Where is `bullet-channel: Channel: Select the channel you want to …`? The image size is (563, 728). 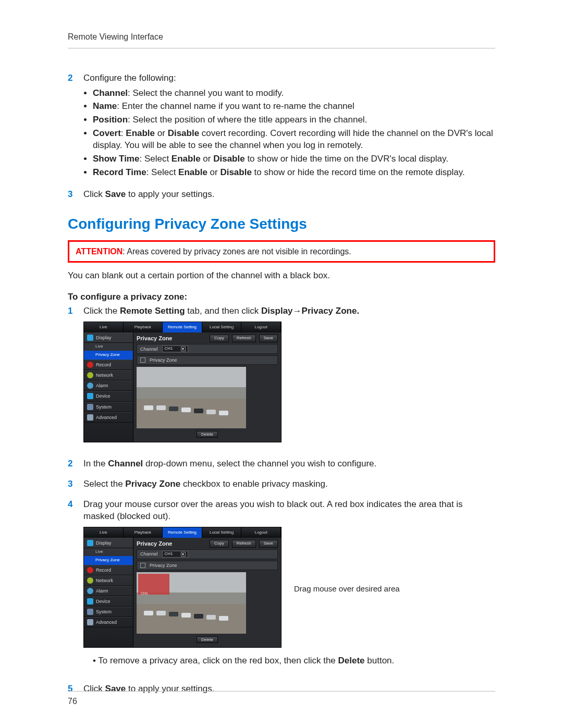
bullet-channel: Channel: Select the channel you want to … is located at coordinates (294, 94).